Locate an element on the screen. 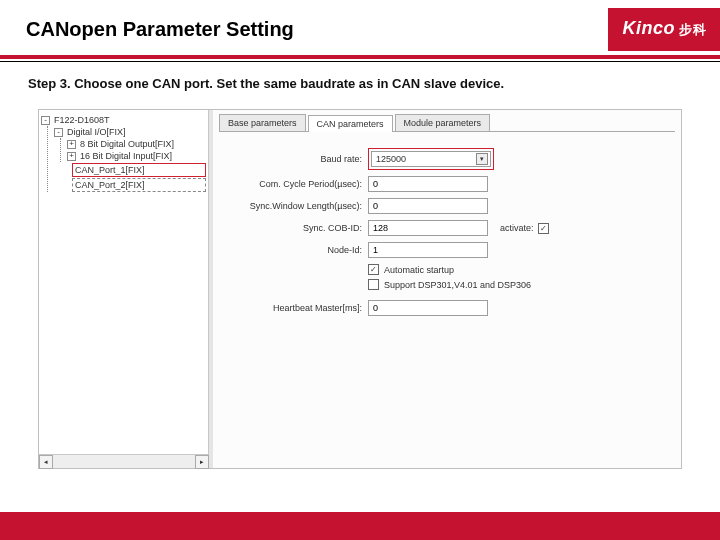 This screenshot has width=720, height=540. horizontal-scrollbar: ◂ ▸ is located at coordinates (124, 461).